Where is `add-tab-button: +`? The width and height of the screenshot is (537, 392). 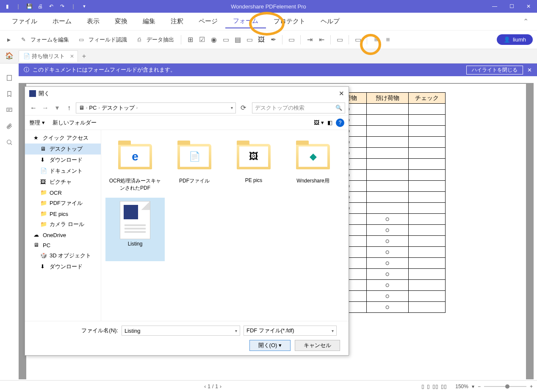 add-tab-button: + is located at coordinates (84, 56).